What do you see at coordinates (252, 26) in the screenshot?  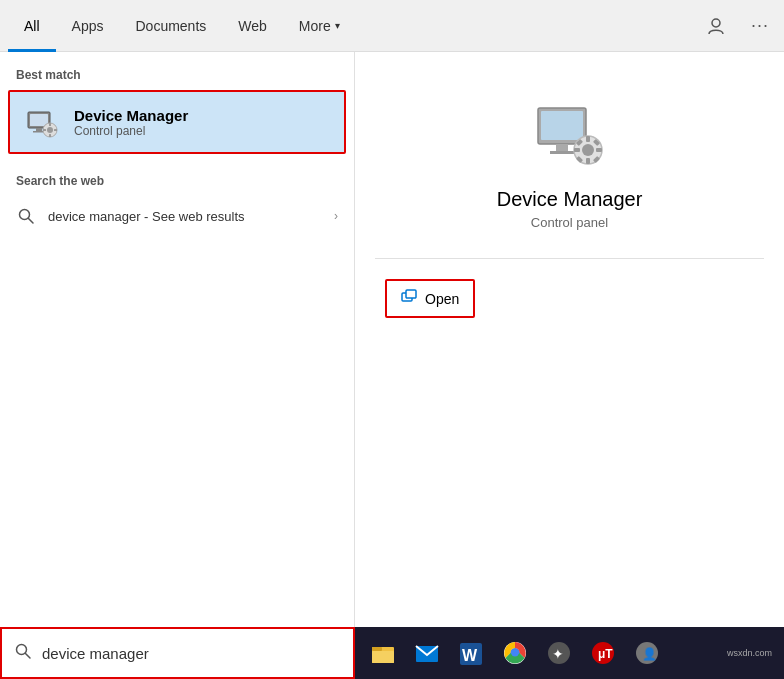 I see `tab-web: Web` at bounding box center [252, 26].